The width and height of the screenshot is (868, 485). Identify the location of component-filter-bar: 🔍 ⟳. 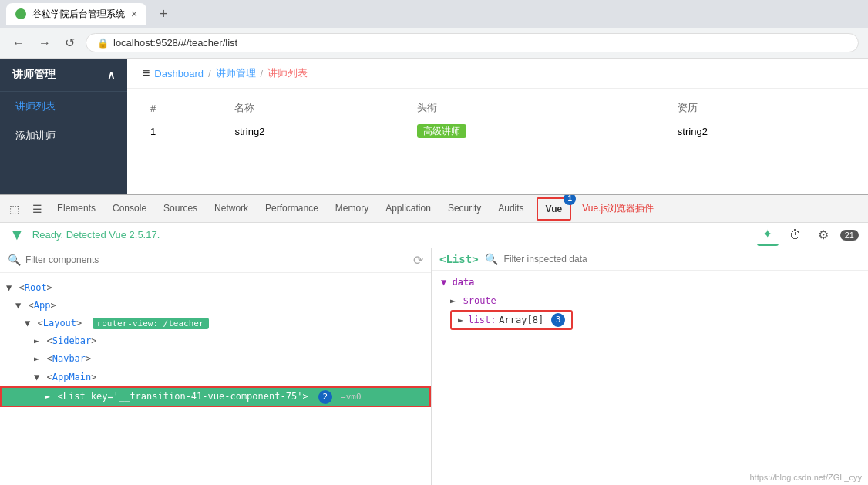
(216, 261).